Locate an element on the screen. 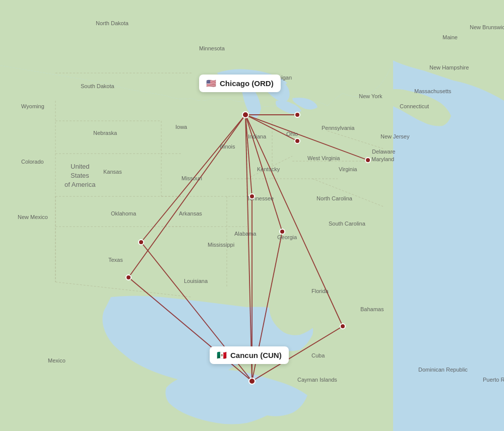  svg-text: Iowa is located at coordinates (181, 127).